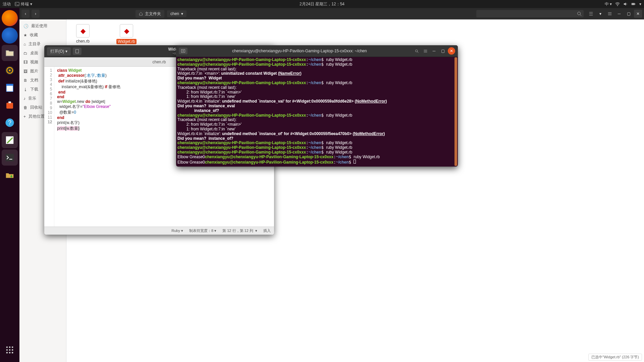 The height and width of the screenshot is (362, 644). What do you see at coordinates (600, 14) in the screenshot?
I see `view-dropdown-button: ▾` at bounding box center [600, 14].